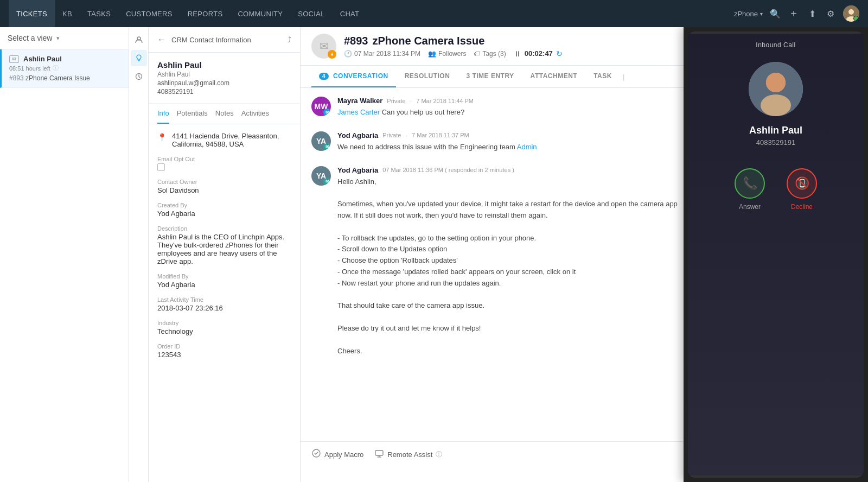 The image size is (868, 482). Describe the element at coordinates (99, 14) in the screenshot. I see `nav-item-tasks: TASKS` at that location.